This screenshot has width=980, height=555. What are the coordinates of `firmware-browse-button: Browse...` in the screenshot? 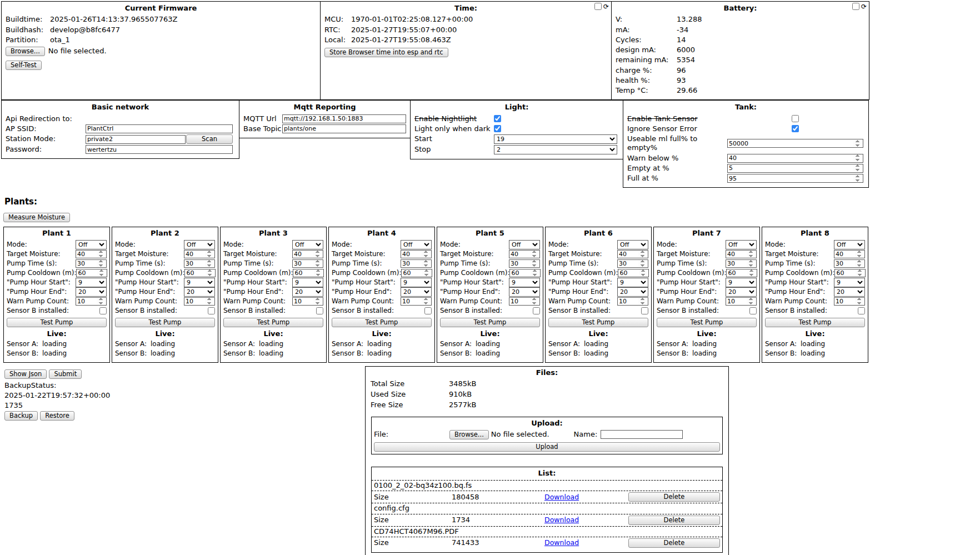 It's located at (26, 51).